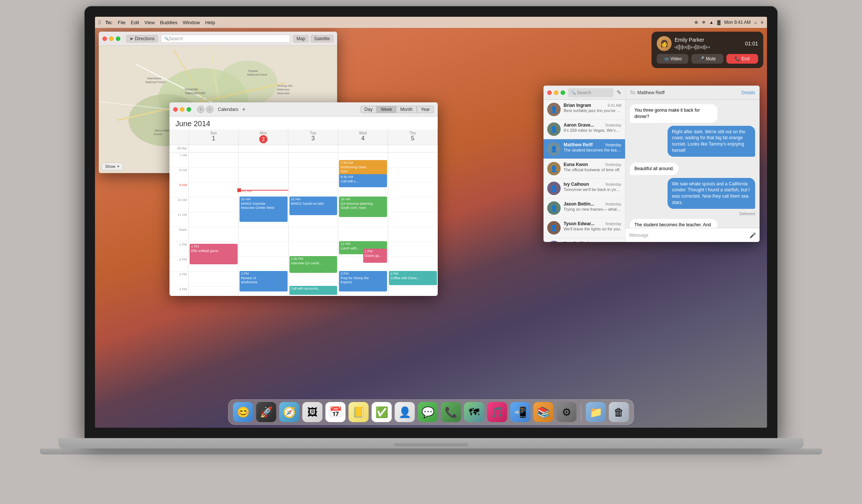 The image size is (862, 504). What do you see at coordinates (314, 290) in the screenshot?
I see `event-call-accounts: Call with accounts...` at bounding box center [314, 290].